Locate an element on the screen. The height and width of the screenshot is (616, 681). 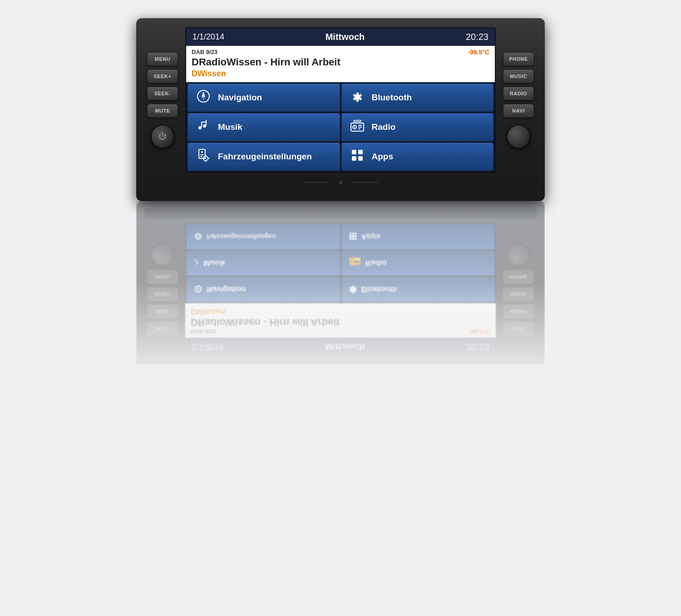
menu-grid: Navigation ✱ Bluetooth is located at coordinates (340, 127).